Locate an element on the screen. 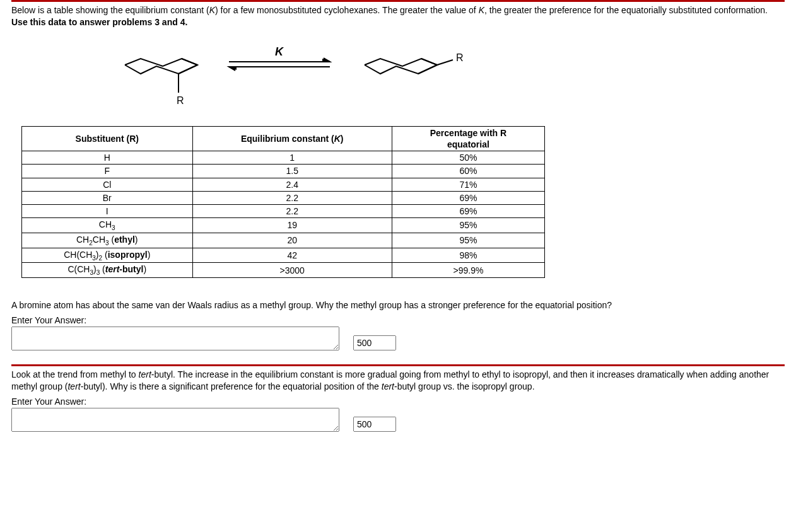  svg-text: K is located at coordinates (280, 52).